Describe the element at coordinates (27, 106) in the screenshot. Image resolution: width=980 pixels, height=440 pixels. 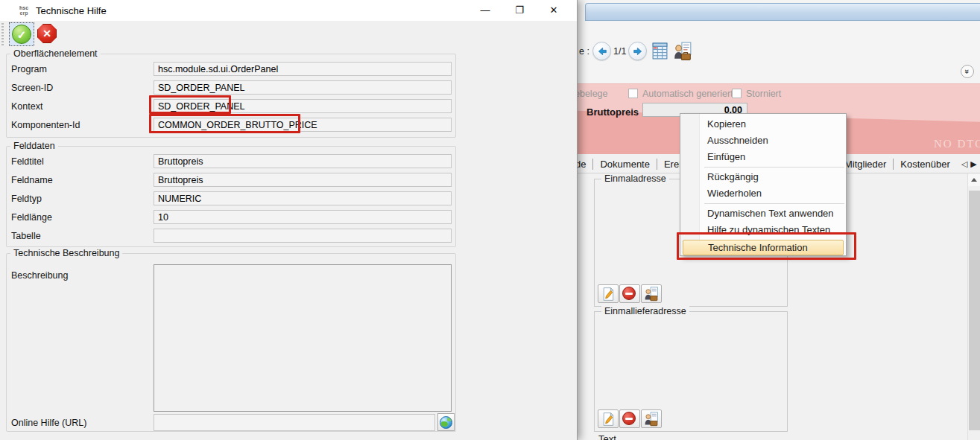
I see `kontext-label: Kontext` at that location.